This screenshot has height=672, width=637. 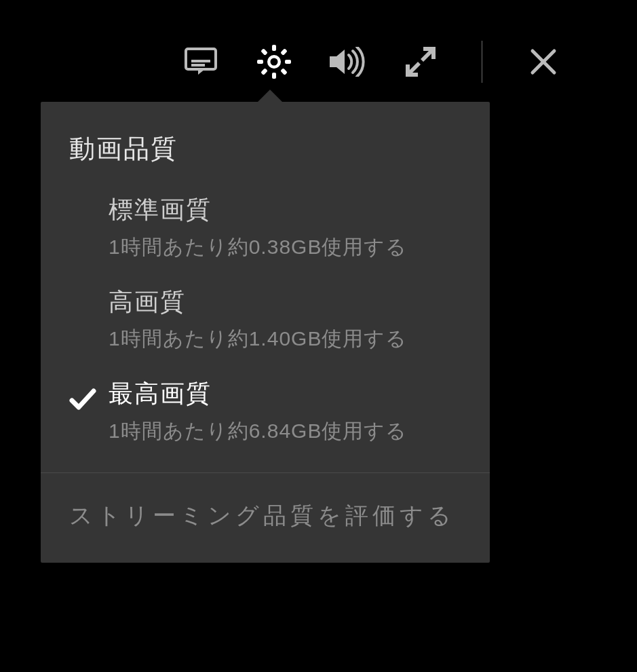 What do you see at coordinates (421, 62) in the screenshot?
I see `fullscreen-button` at bounding box center [421, 62].